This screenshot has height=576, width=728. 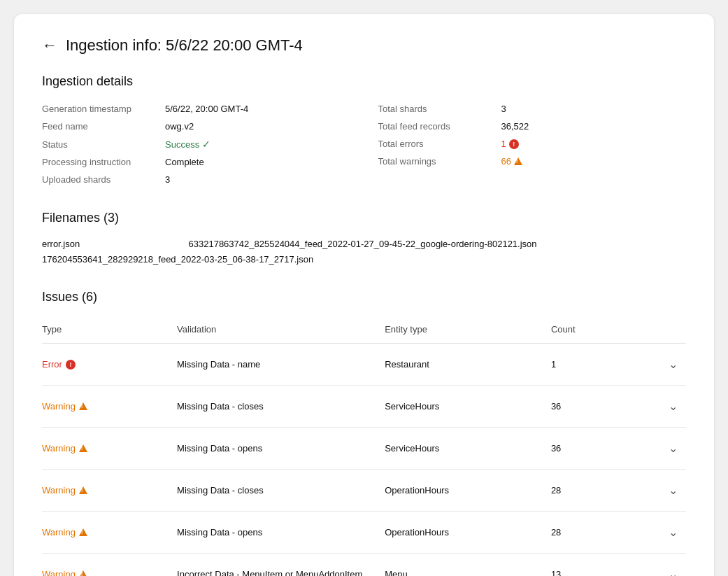 What do you see at coordinates (364, 144) in the screenshot?
I see `details-grid: Generation timestamp 5/6/22, 20:00 GMT-4…` at bounding box center [364, 144].